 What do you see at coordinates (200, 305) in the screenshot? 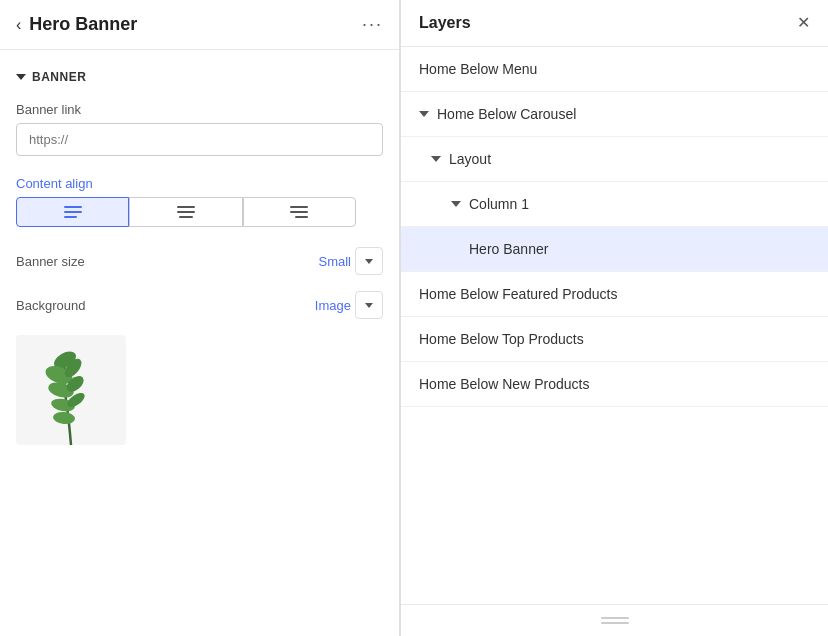
I see `background-field: Background Image` at bounding box center [200, 305].